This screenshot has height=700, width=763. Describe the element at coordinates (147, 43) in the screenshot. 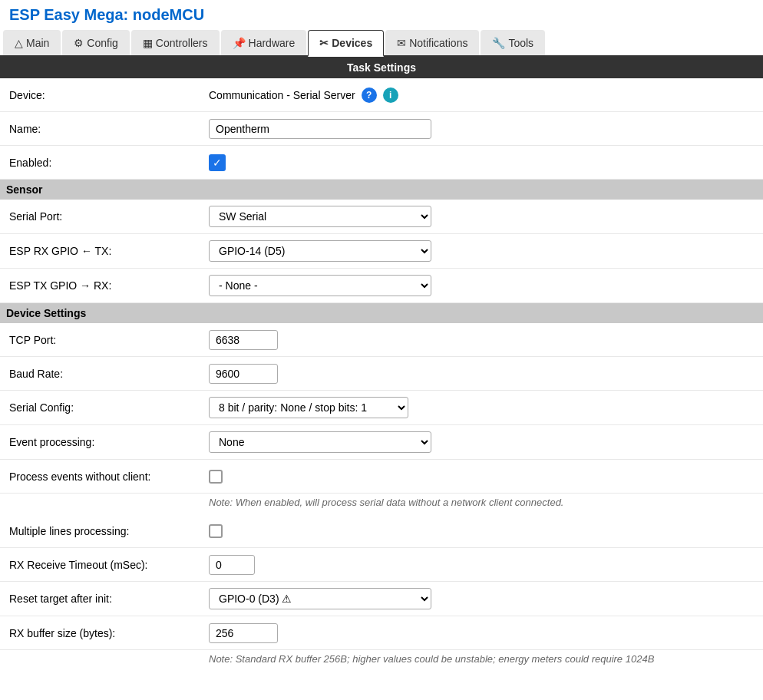

I see `controllers-icon: ▦` at that location.